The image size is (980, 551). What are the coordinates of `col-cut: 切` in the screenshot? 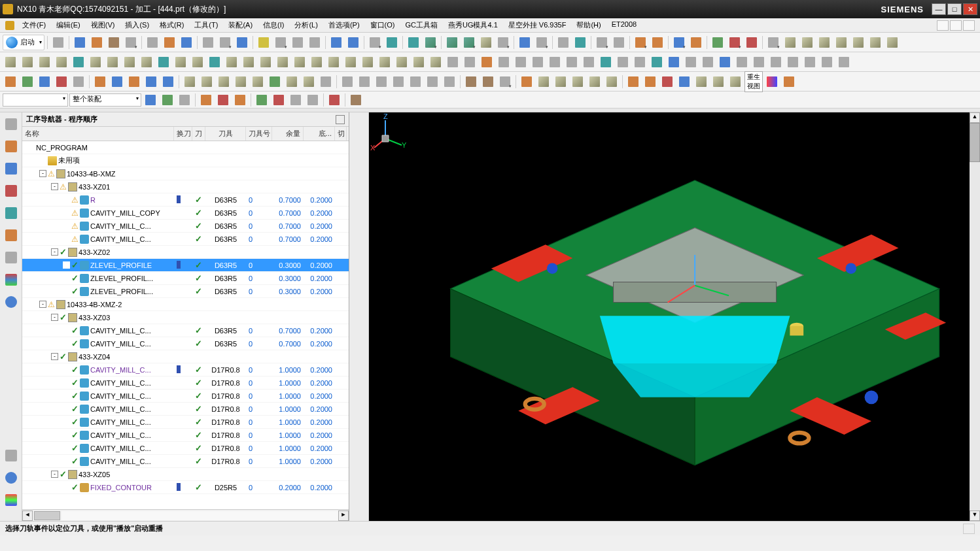 It's located at (341, 133).